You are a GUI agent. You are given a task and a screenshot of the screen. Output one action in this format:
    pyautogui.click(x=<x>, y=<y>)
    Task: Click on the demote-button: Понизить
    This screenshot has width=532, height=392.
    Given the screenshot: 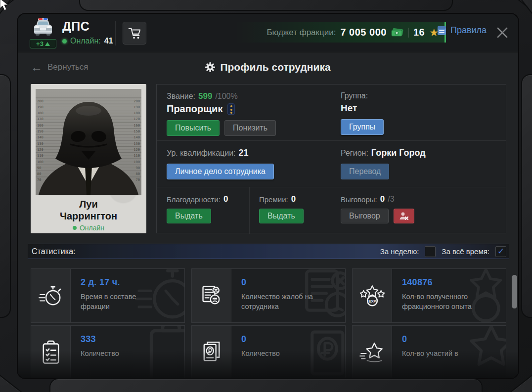 What is the action you would take?
    pyautogui.click(x=250, y=128)
    